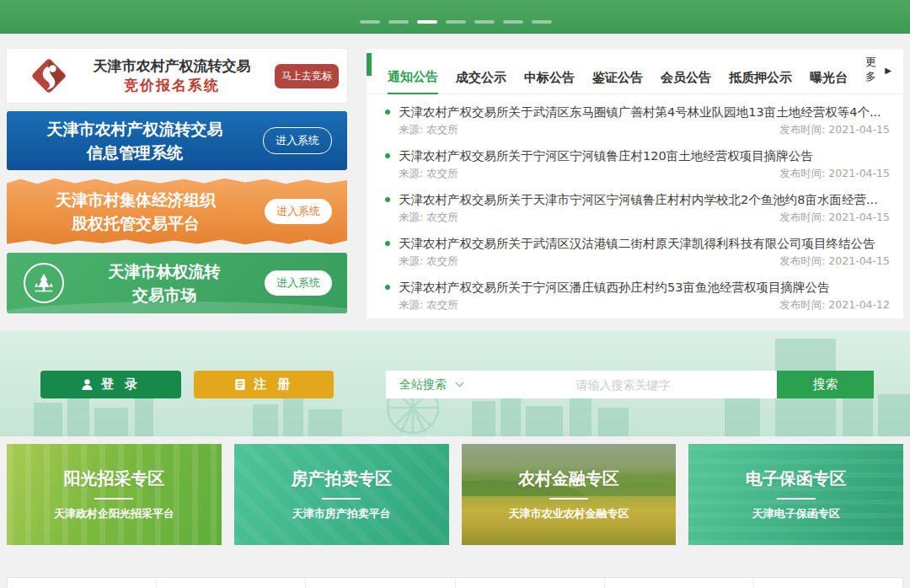  Describe the element at coordinates (878, 74) in the screenshot. I see `more-link: 更多 ▶` at that location.